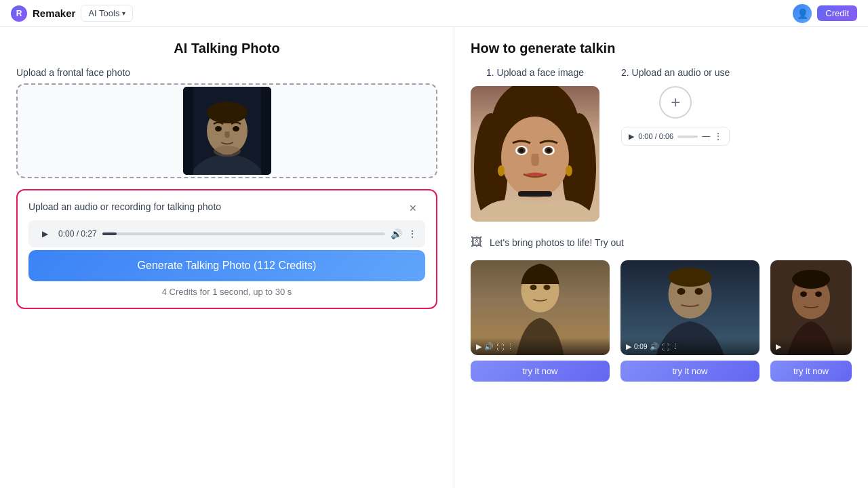 This screenshot has height=488, width=868. What do you see at coordinates (640, 347) in the screenshot?
I see `arnold-video-time: 0:09` at bounding box center [640, 347].